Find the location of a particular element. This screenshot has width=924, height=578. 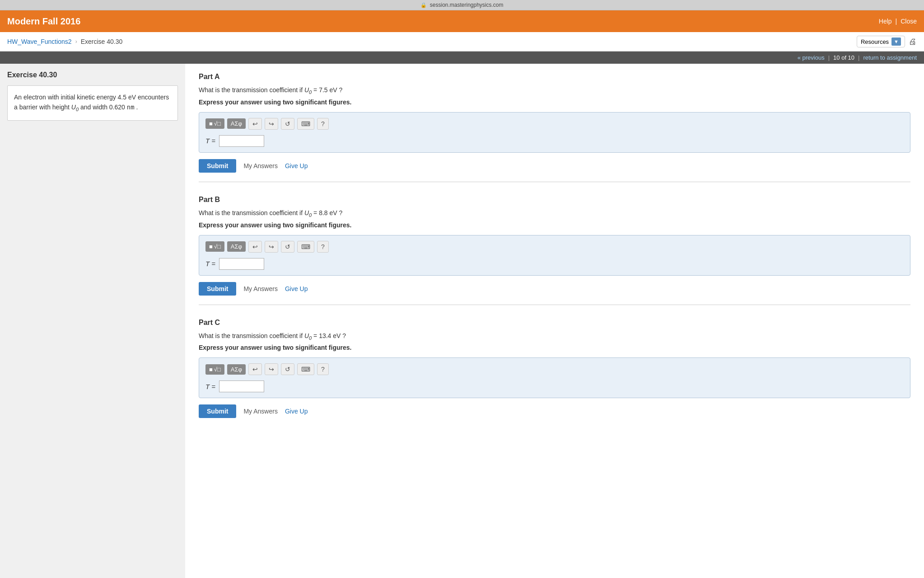

part-a-reset-button: ↺ is located at coordinates (288, 124).